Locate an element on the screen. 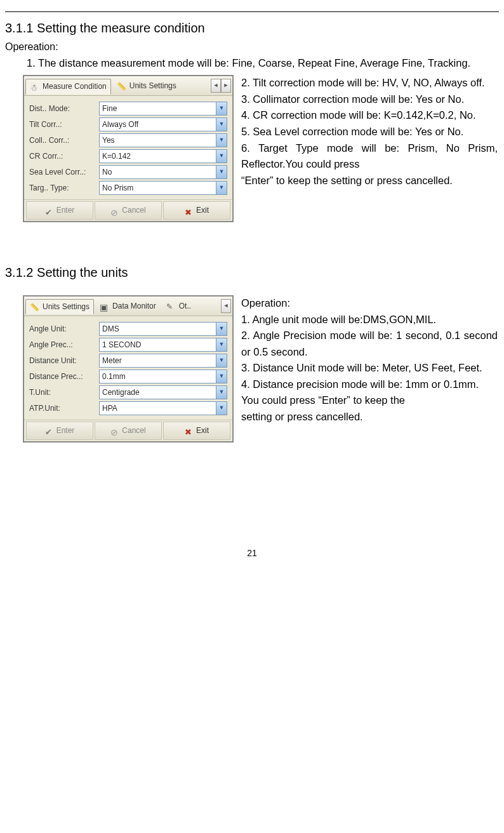 The image size is (504, 833). combo-value: Fine is located at coordinates (157, 109).